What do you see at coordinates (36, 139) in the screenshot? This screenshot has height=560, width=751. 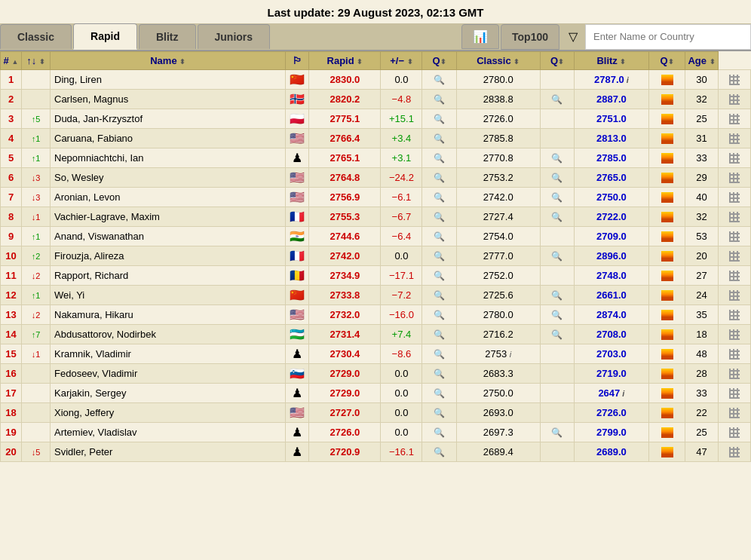 I see `cell-change: ↑1` at bounding box center [36, 139].